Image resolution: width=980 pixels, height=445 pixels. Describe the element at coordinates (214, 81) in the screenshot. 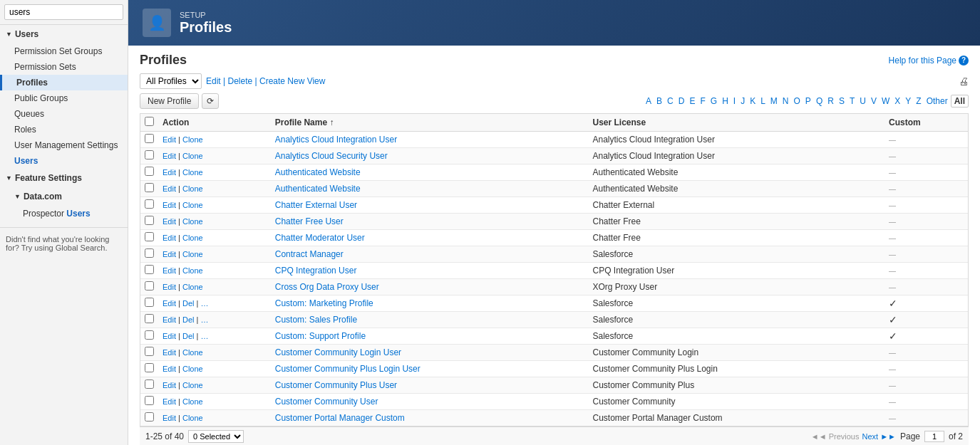

I see `edit-view-link: Edit` at that location.